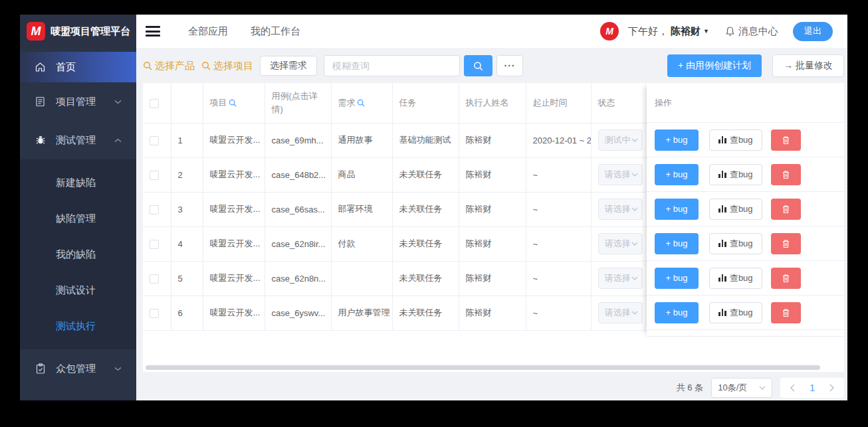  What do you see at coordinates (208, 32) in the screenshot?
I see `tab-all-apps: 全部应用` at bounding box center [208, 32].